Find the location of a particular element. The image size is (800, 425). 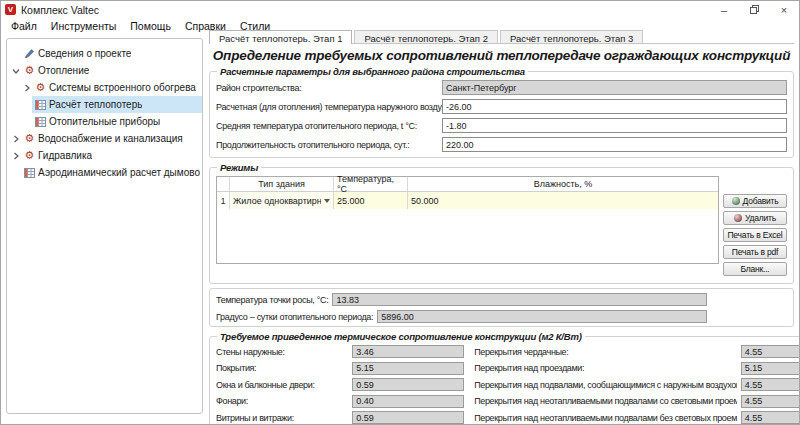

sidebar-item-heat-loss-calc: Расчёт теплопотерь is located at coordinates (104, 104).